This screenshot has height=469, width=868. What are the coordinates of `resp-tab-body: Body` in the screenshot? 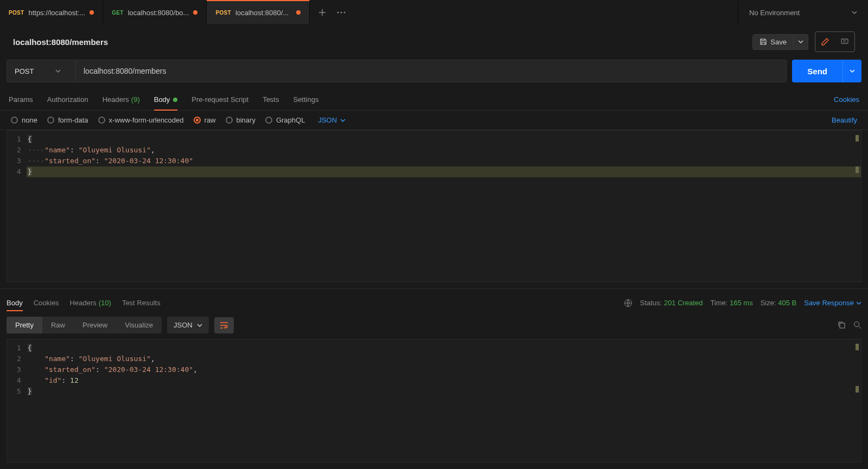 It's located at (15, 303).